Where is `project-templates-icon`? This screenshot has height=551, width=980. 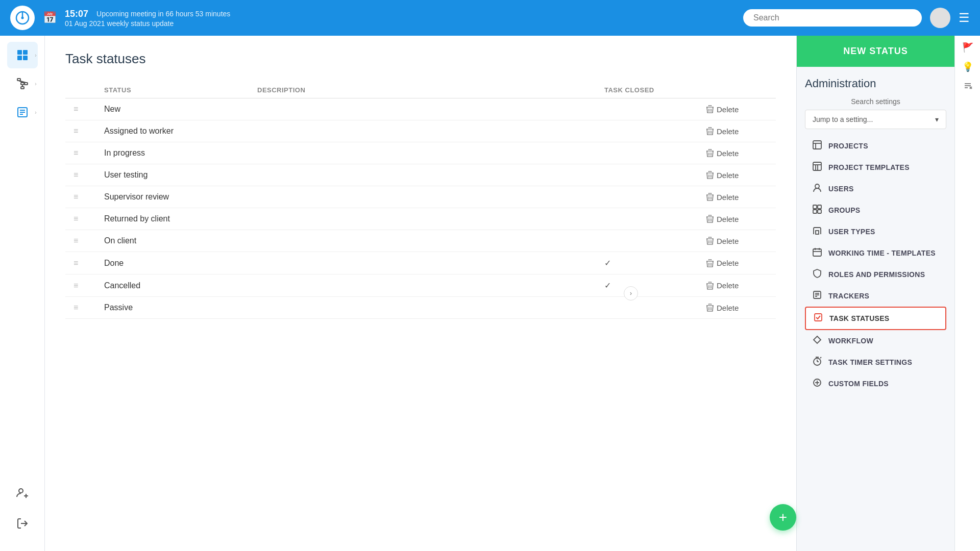
project-templates-icon is located at coordinates (817, 167).